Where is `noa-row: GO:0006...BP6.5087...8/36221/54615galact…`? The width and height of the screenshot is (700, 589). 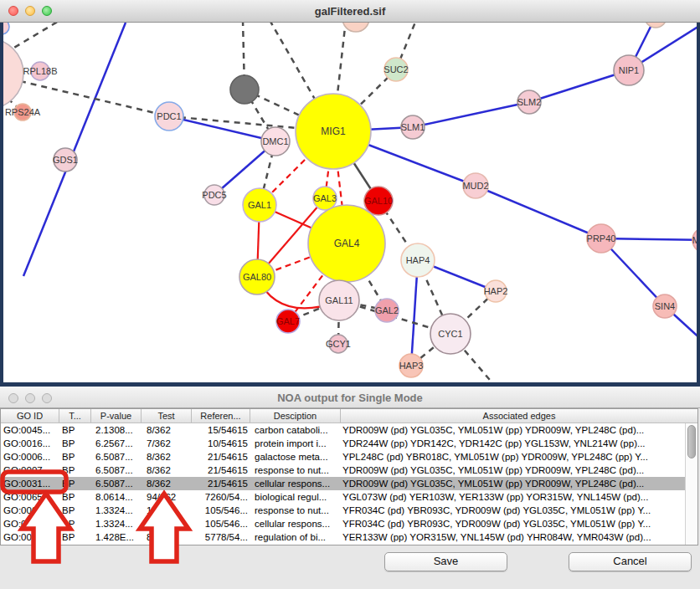 noa-row: GO:0006...BP6.5087...8/36221/54615galact… is located at coordinates (343, 457).